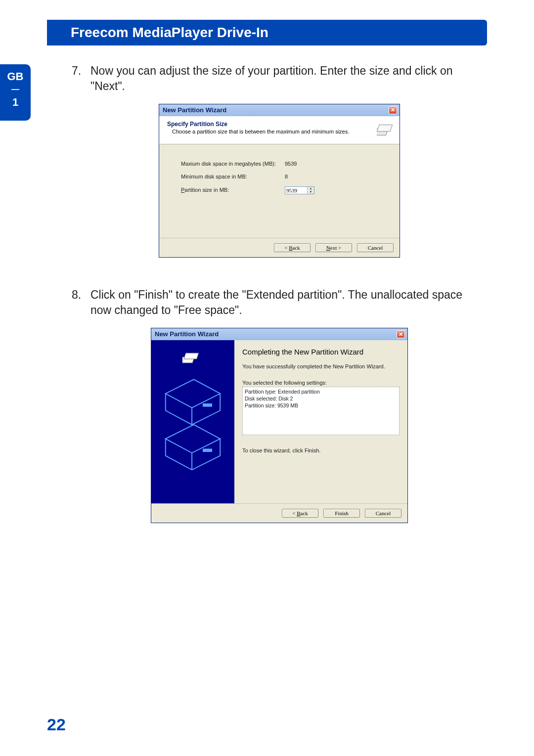 This screenshot has width=534, height=756. I want to click on completion-dialog: New Partition Wizard ✕, so click(279, 425).